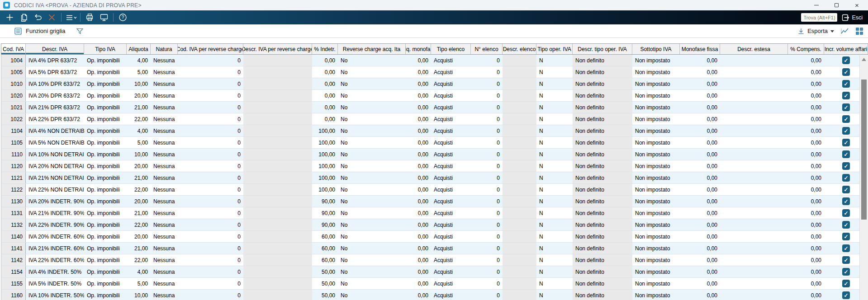  What do you see at coordinates (138, 84) in the screenshot?
I see `cell-aliquota: 10,00` at bounding box center [138, 84].